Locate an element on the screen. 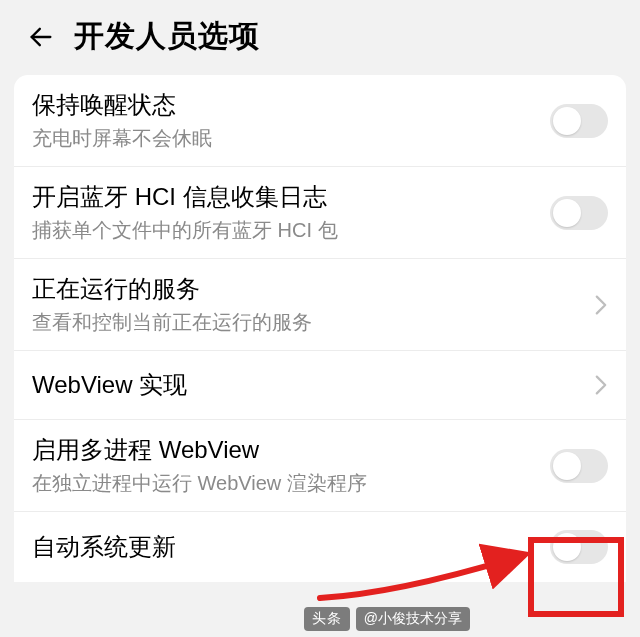  page-title: 开发人员选项 is located at coordinates (167, 36).